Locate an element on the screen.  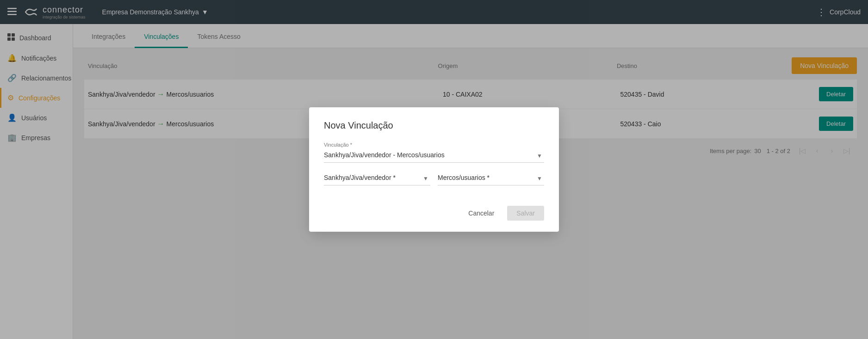
form-row-origem-destino: Sankhya/Jiva/vendedor * ▼ Mercos/usuario… is located at coordinates (434, 183).